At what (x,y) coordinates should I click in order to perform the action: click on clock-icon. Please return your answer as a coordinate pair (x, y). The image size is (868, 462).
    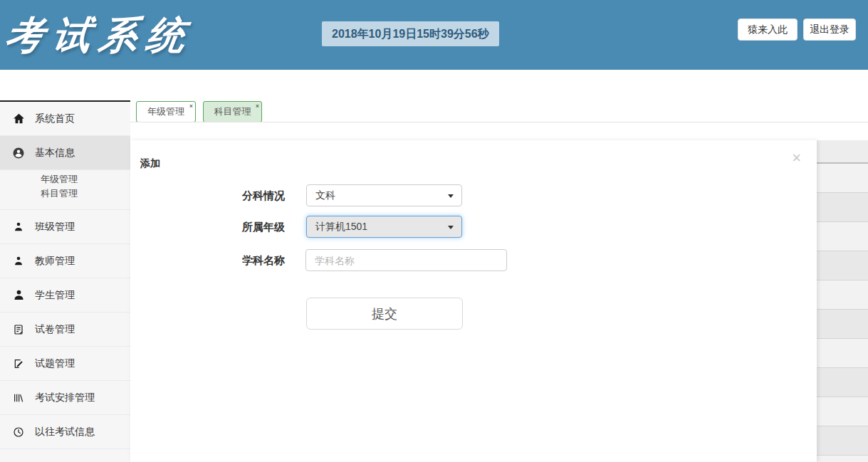
    Looking at the image, I should click on (19, 432).